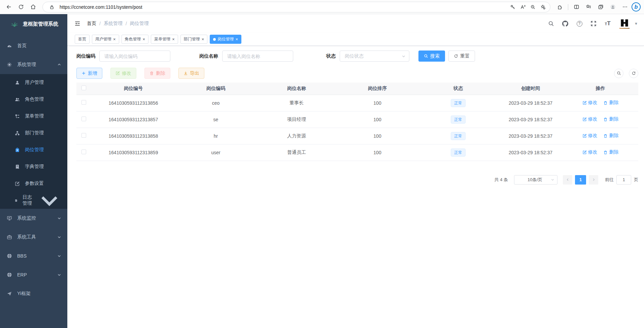 The width and height of the screenshot is (644, 328). Describe the element at coordinates (90, 73) in the screenshot. I see `add-button: 新增` at that location.